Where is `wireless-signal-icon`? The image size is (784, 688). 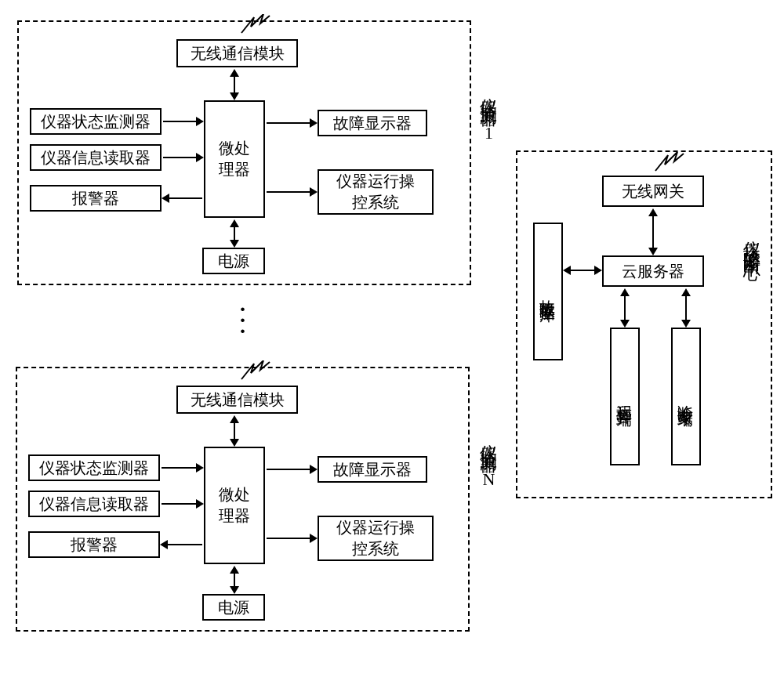
wireless-signal-icon is located at coordinates (256, 26).